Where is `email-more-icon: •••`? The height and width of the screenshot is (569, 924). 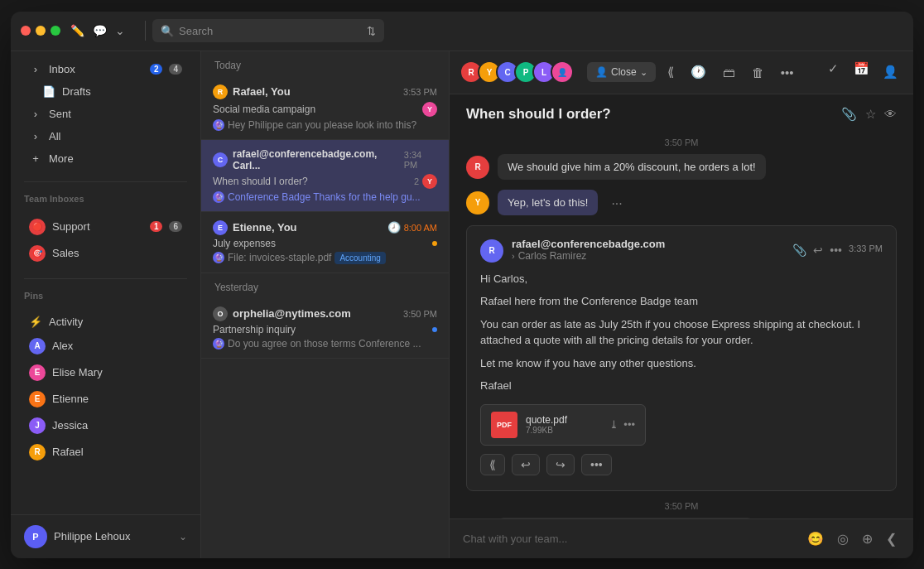 email-more-icon: ••• is located at coordinates (836, 250).